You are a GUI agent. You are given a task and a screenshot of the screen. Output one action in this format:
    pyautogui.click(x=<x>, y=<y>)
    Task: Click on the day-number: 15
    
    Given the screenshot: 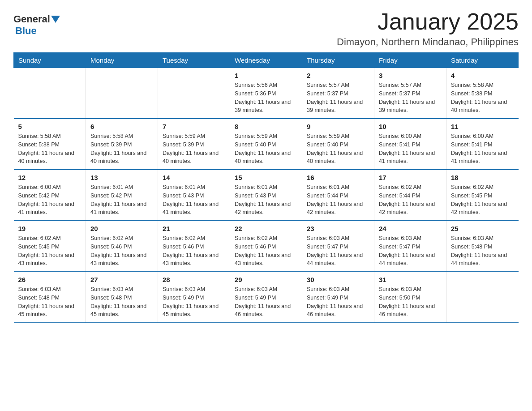 What is the action you would take?
    pyautogui.click(x=266, y=177)
    